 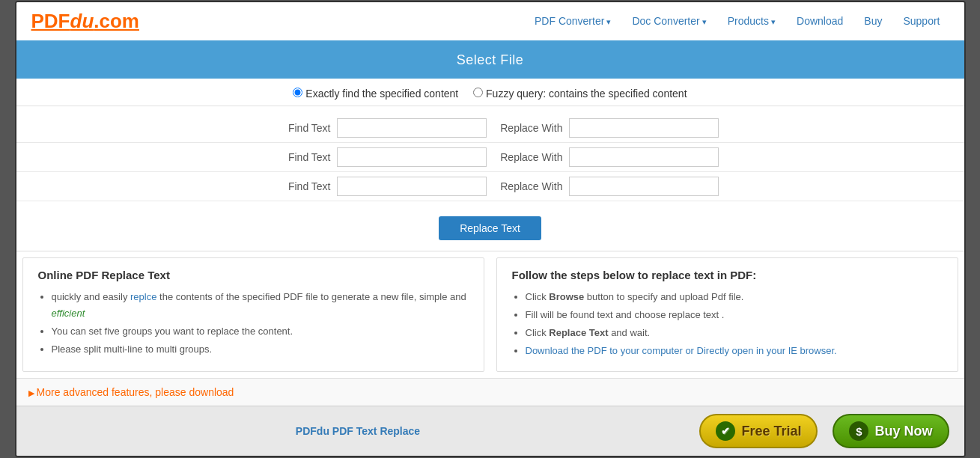 I want to click on info-panel-left: Online PDF Replace Text quickly and easi…, so click(x=253, y=314).